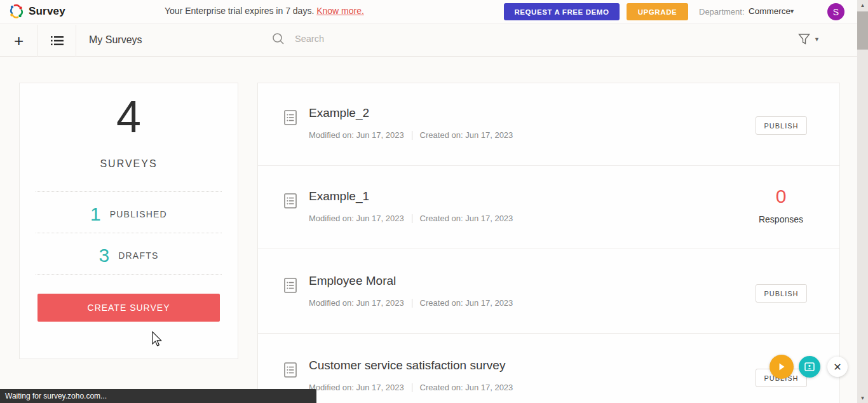 Image resolution: width=868 pixels, height=403 pixels. What do you see at coordinates (428, 12) in the screenshot?
I see `top-header: Survey Your Enterprise trial expires in …` at bounding box center [428, 12].